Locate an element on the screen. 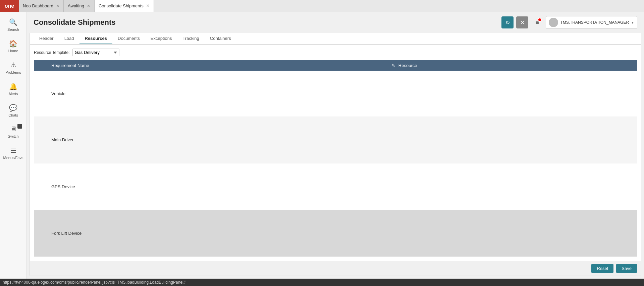 The width and height of the screenshot is (644, 286). app-logo: one is located at coordinates (9, 6).